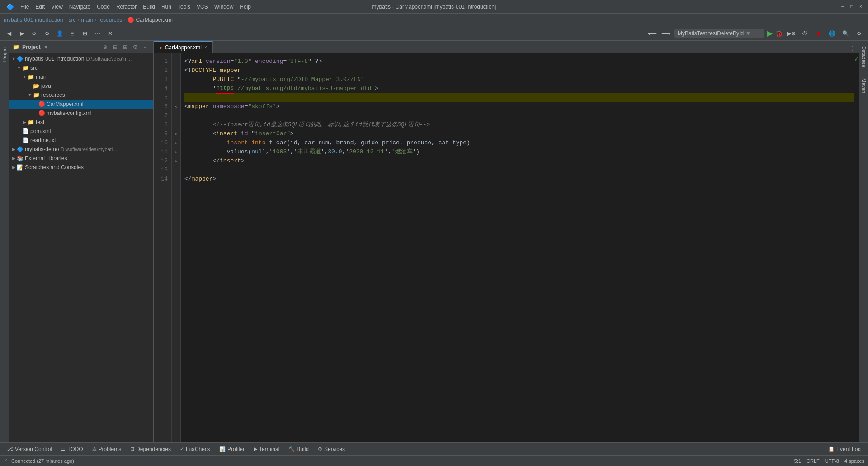  Describe the element at coordinates (47, 33) in the screenshot. I see `settings-button: ⚙` at that location.